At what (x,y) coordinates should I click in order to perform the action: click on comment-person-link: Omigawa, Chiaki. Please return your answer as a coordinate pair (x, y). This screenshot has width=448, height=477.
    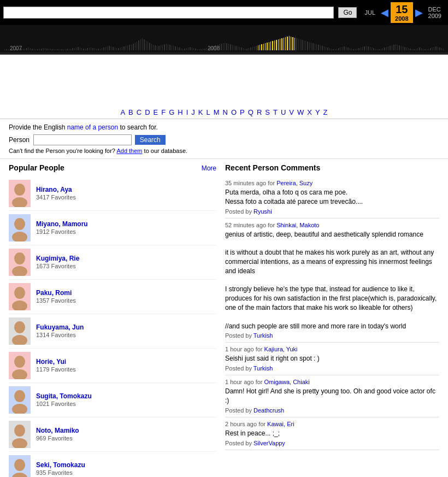
    Looking at the image, I should click on (287, 382).